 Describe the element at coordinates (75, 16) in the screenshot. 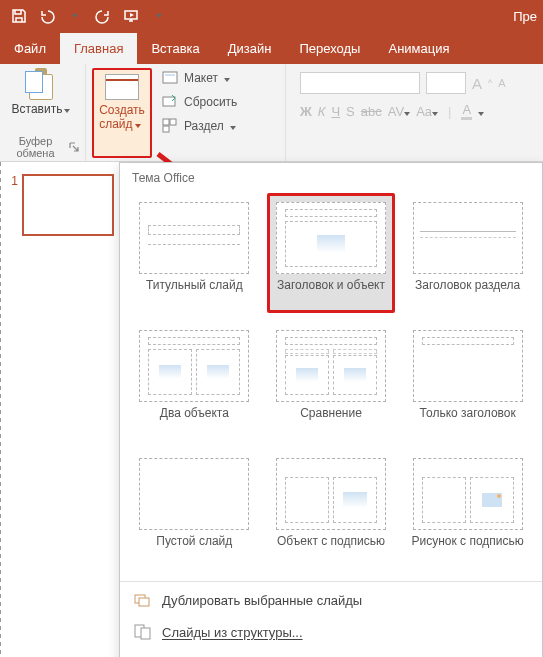

I see `undo-dropdown` at that location.